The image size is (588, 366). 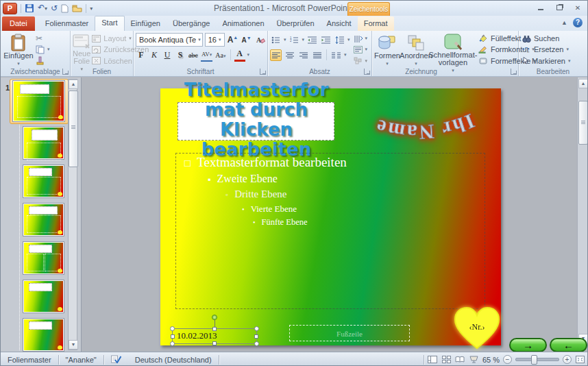 What do you see at coordinates (289, 55) in the screenshot?
I see `align-center-button` at bounding box center [289, 55].